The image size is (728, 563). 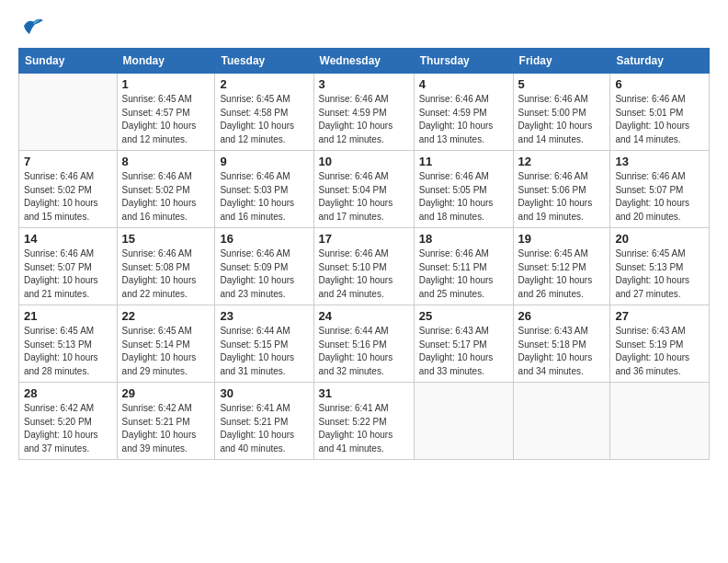 I want to click on day-number: 14, so click(x=68, y=239).